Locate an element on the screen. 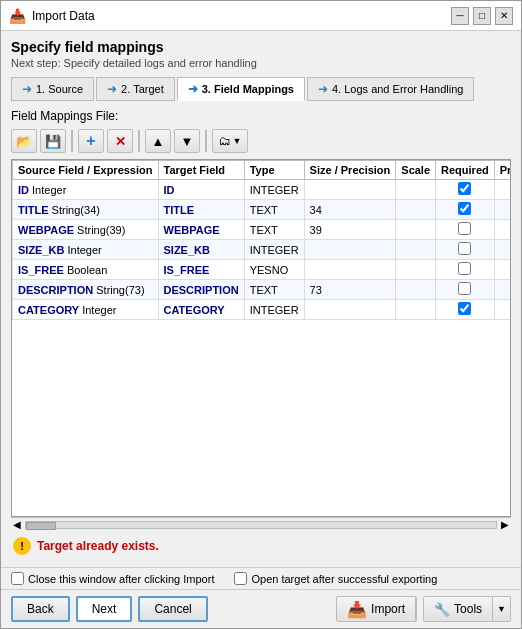 Image resolution: width=522 pixels, height=629 pixels. col-required: Required is located at coordinates (466, 170).